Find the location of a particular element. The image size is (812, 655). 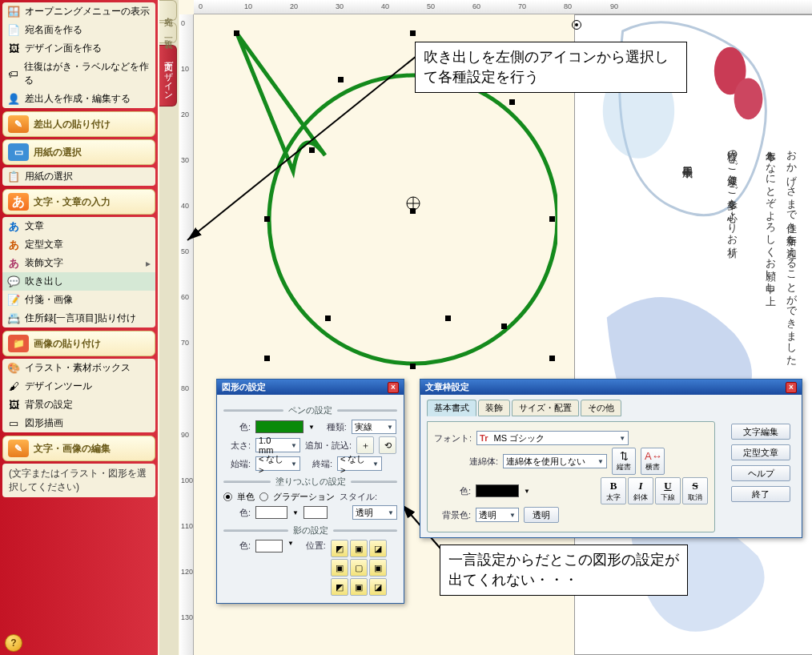

sender-icon: ✎ is located at coordinates (18, 124).